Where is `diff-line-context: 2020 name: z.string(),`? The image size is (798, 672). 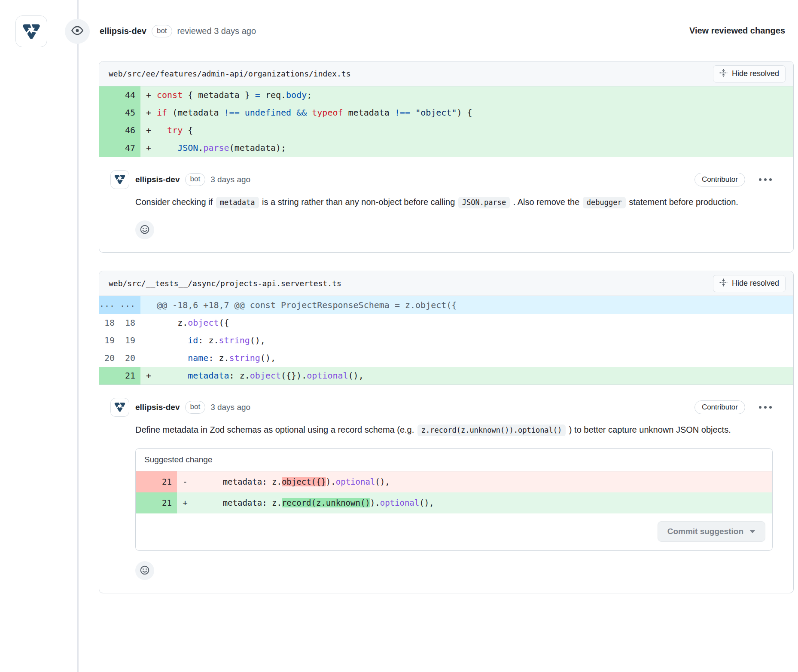
diff-line-context: 2020 name: z.string(), is located at coordinates (446, 358).